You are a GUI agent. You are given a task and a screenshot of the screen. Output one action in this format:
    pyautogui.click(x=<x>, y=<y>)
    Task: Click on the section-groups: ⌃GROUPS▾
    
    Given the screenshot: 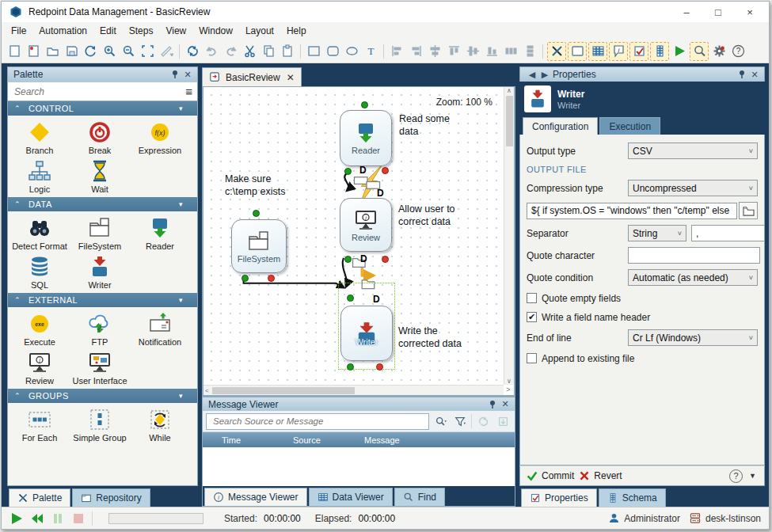 What is the action you would take?
    pyautogui.click(x=103, y=396)
    